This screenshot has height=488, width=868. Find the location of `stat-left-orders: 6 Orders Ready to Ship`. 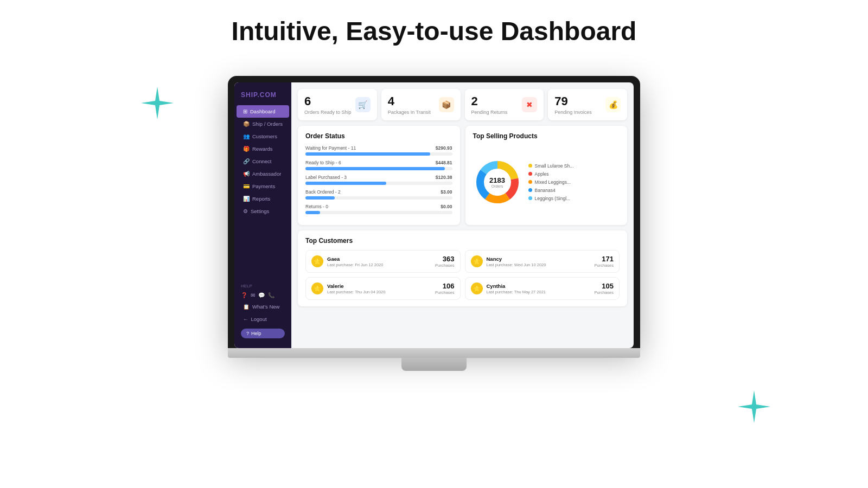

stat-left-orders: 6 Orders Ready to Ship is located at coordinates (328, 105).